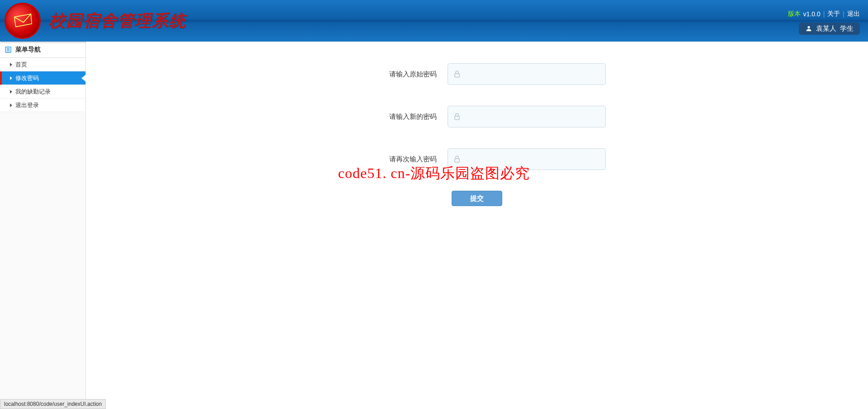 The height and width of the screenshot is (409, 868). Describe the element at coordinates (8, 50) in the screenshot. I see `menu-icon` at that location.